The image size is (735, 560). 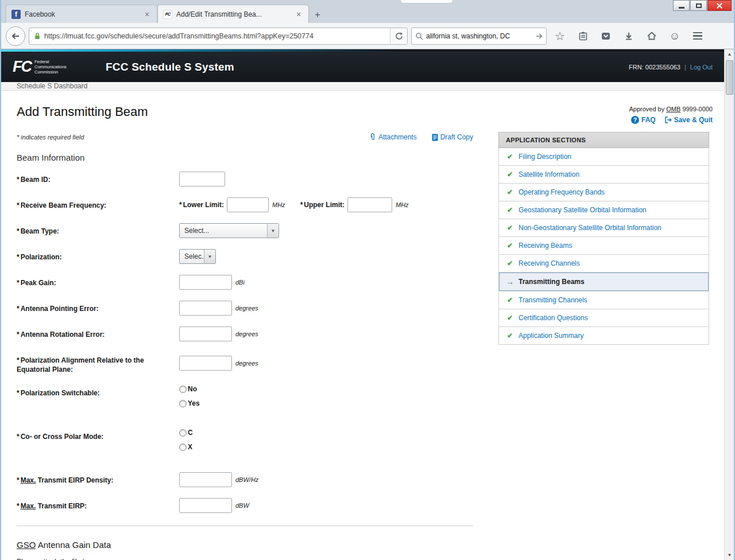 I want to click on faq-label: FAQ, so click(x=649, y=120).